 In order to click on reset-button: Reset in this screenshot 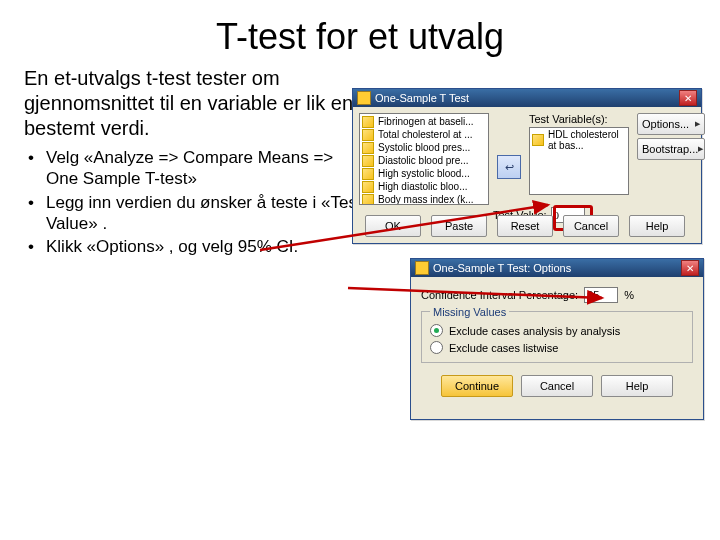, I will do `click(525, 226)`.